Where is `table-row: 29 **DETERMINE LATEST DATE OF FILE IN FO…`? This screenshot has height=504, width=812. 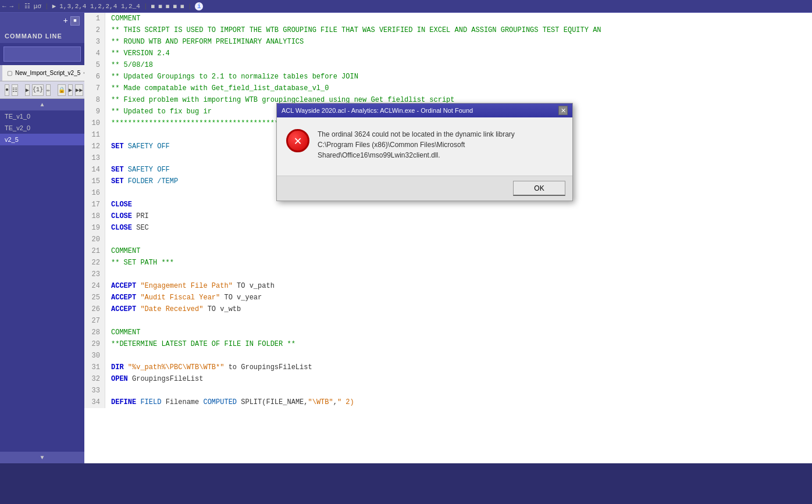 table-row: 29 **DETERMINE LATEST DATE OF FILE IN FO… is located at coordinates (448, 344).